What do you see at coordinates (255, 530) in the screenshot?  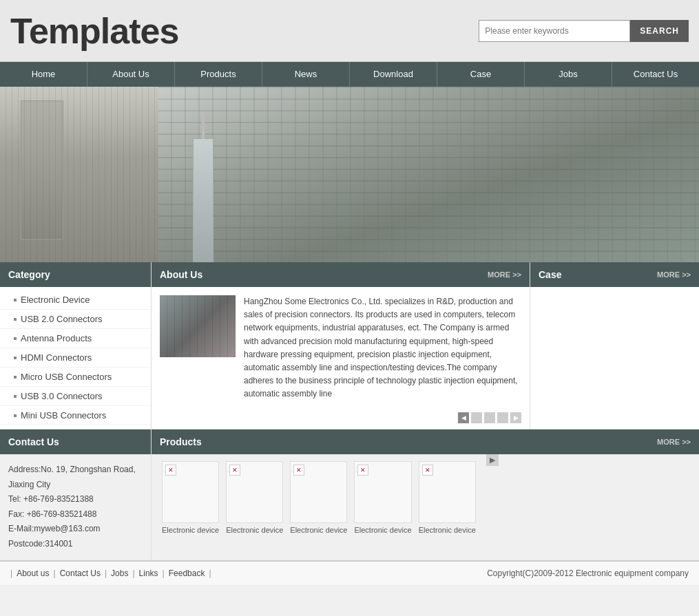 I see `product-label-2: Electronic device` at bounding box center [255, 530].